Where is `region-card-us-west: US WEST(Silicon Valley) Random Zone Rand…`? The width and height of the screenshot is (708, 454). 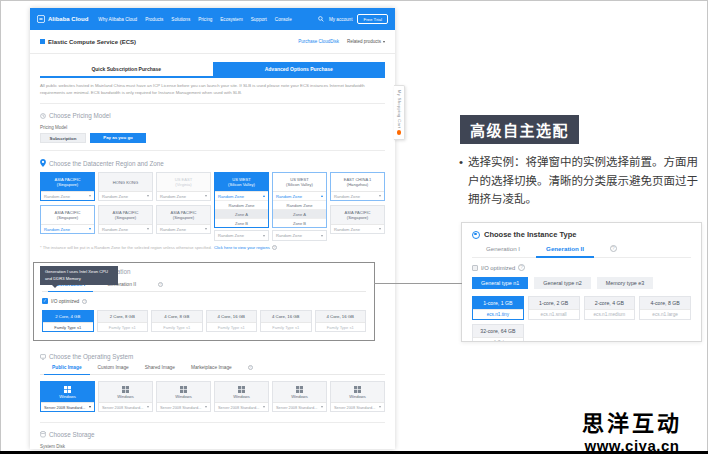 region-card-us-west: US WEST(Silicon Valley) Random Zone Rand… is located at coordinates (300, 200).